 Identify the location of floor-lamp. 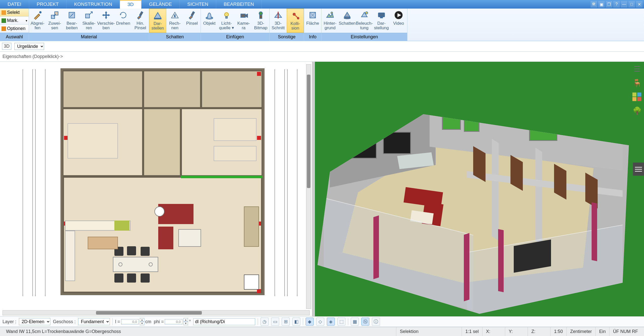
(159, 211).